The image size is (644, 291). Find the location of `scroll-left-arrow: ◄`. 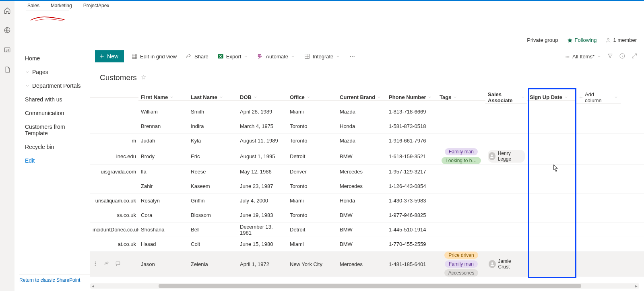

scroll-left-arrow: ◄ is located at coordinates (93, 286).